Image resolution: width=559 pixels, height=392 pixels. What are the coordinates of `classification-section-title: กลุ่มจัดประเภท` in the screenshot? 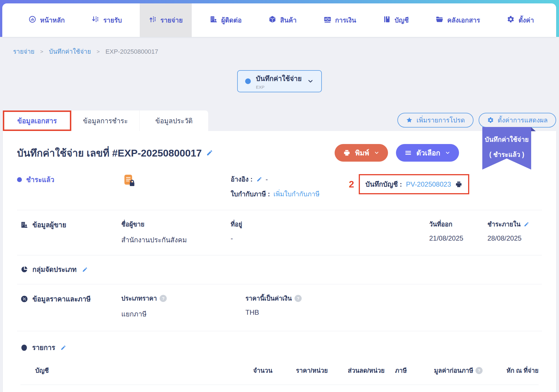 It's located at (55, 269).